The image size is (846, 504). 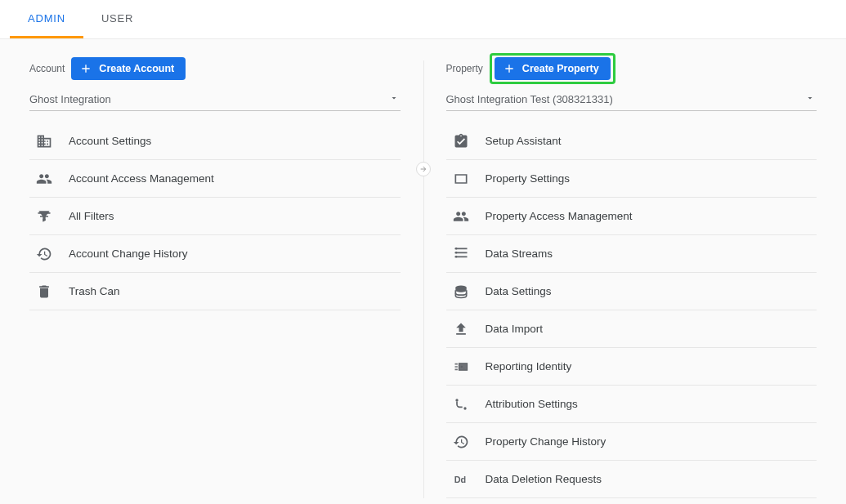 What do you see at coordinates (423, 279) in the screenshot?
I see `column-divider` at bounding box center [423, 279].